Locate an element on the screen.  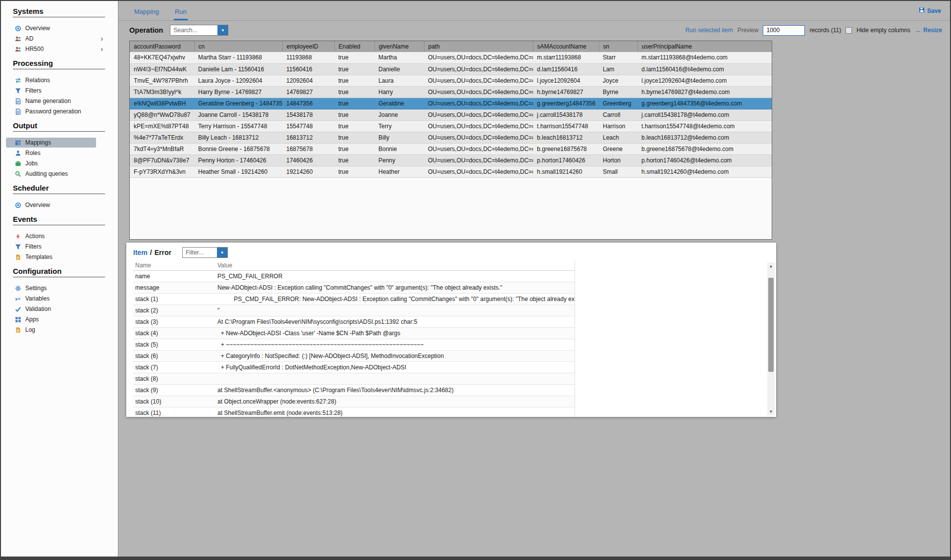
users-icon is located at coordinates (18, 50).